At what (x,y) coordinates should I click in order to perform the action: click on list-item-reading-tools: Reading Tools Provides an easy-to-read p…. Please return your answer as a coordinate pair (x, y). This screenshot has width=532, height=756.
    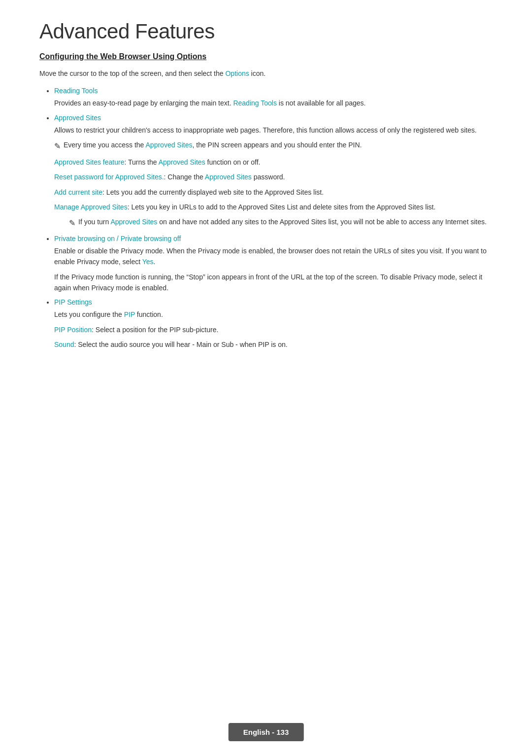
    Looking at the image, I should click on (273, 98).